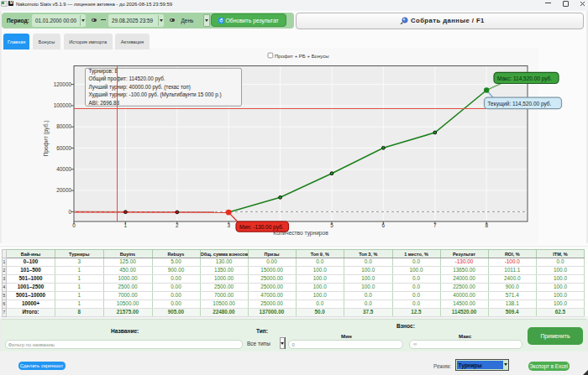 Image resolution: width=588 pixels, height=375 pixels. I want to click on svg-text: Общий профит: 114520.00 руб., so click(128, 79).